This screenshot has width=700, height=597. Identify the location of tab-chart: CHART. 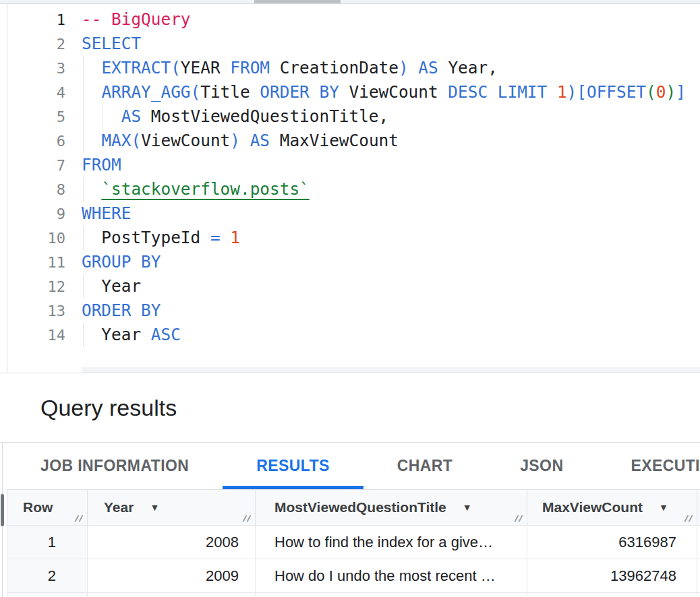
(425, 466).